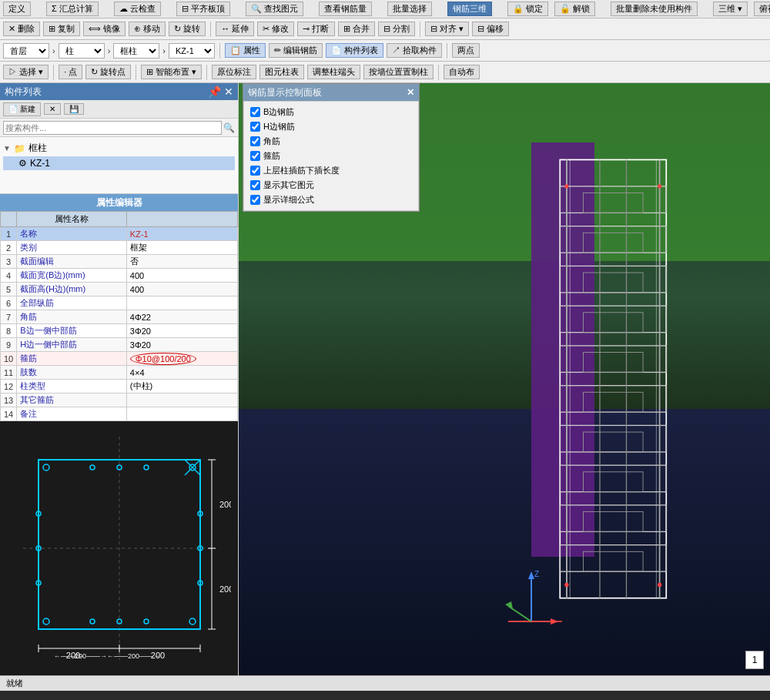  Describe the element at coordinates (13, 109) in the screenshot. I see `new-icon: 📄` at that location.